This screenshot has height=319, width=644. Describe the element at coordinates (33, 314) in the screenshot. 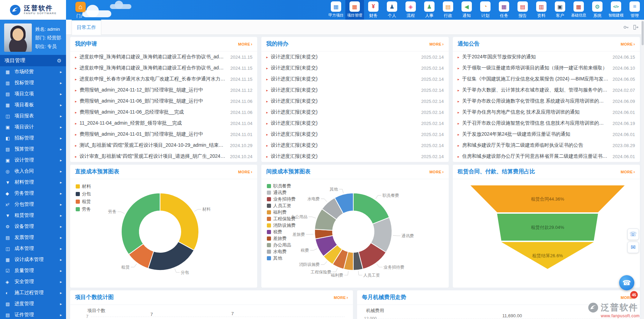

I see `sidebar-item-证件管理: ▤证件管理▸` at that location.